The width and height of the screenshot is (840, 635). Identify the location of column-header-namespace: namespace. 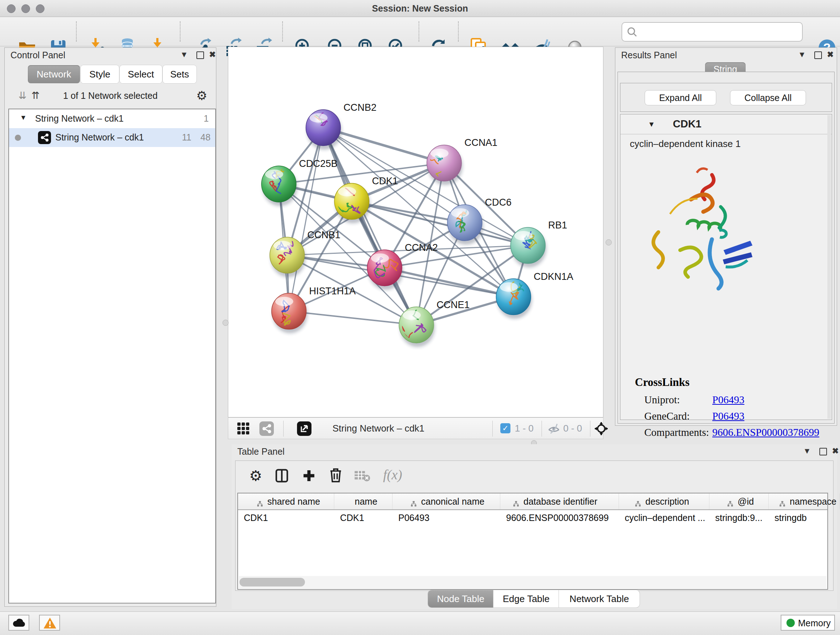
(804, 502).